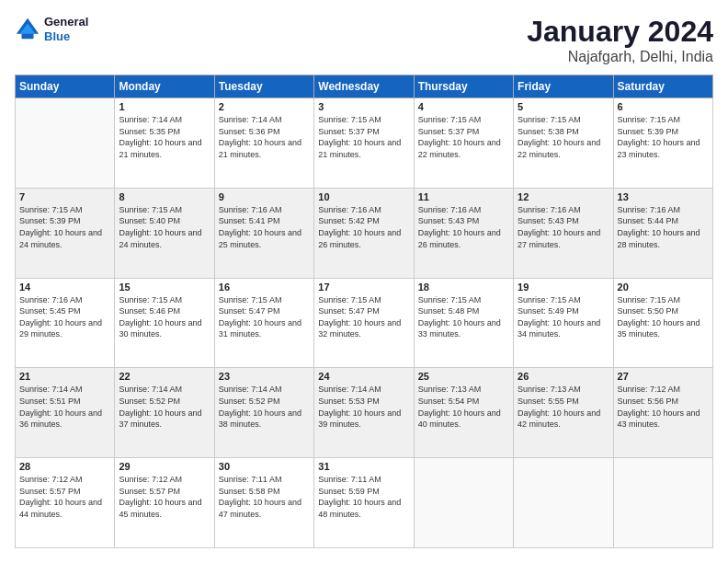 The width and height of the screenshot is (728, 563). I want to click on day-number: 12, so click(563, 197).